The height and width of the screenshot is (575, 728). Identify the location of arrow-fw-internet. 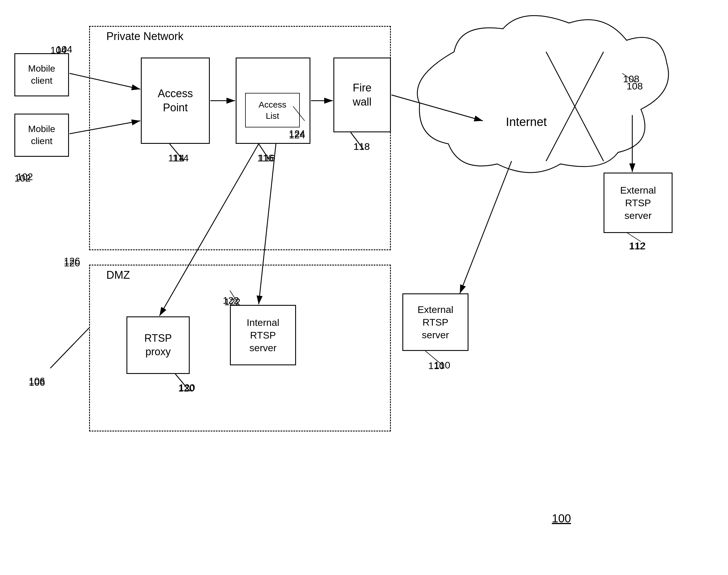
(437, 108).